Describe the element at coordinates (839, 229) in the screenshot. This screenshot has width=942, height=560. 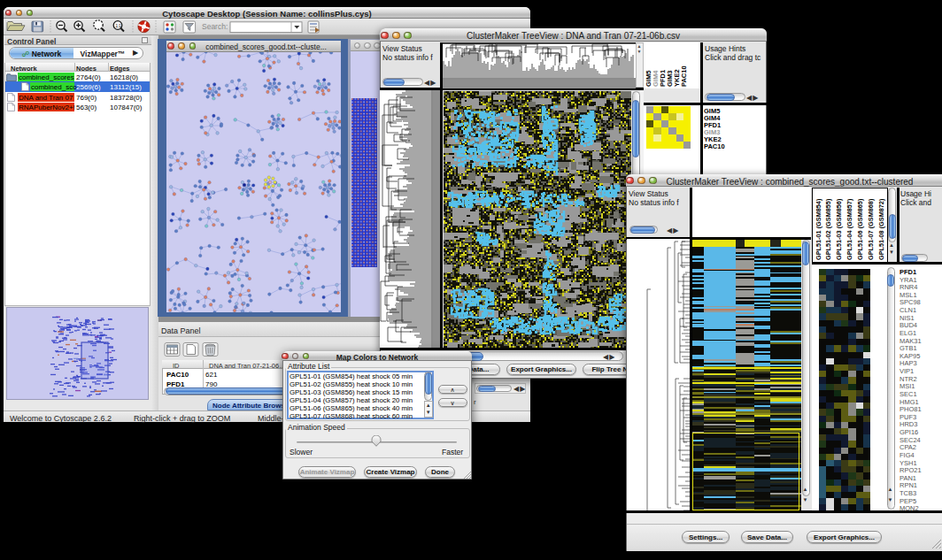
I see `svg-text: GPL51-03 (GSM856)` at that location.